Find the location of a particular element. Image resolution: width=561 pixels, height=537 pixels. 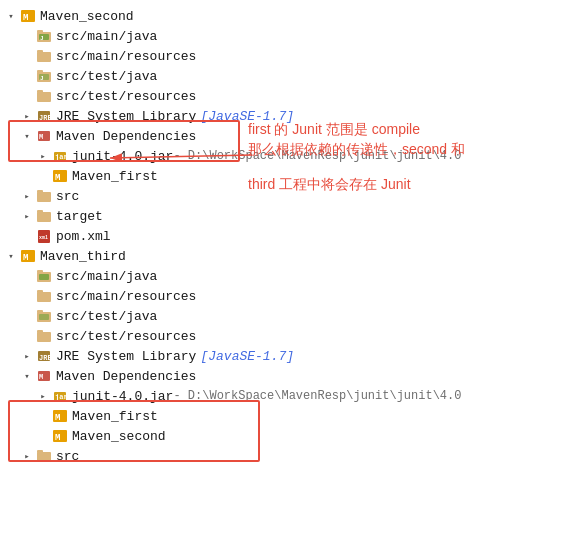

label-src-test-java: src/test/java is located at coordinates (106, 76).